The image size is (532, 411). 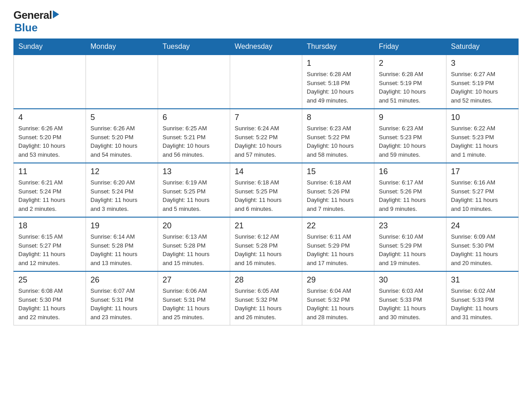 What do you see at coordinates (56, 14) in the screenshot?
I see `logo-arrow-icon` at bounding box center [56, 14].